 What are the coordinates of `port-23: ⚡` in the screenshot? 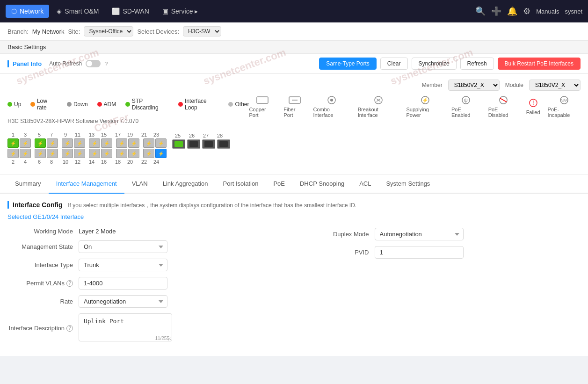 It's located at (161, 143).